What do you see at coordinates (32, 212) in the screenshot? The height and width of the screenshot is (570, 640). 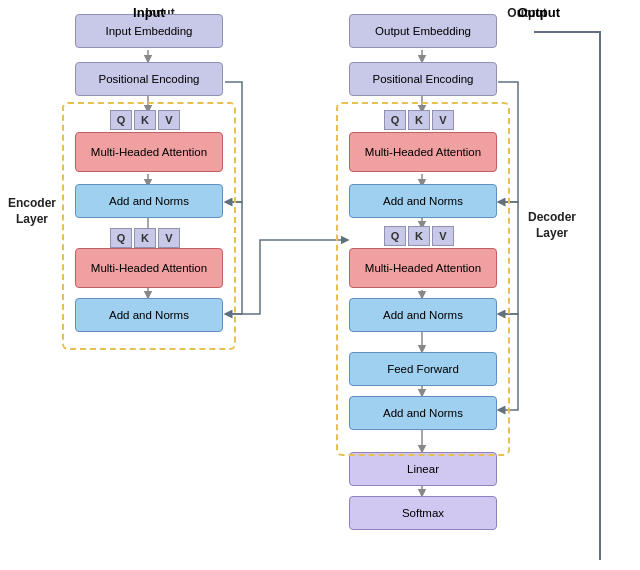 I see `encoder-layer-label: EncoderLayer` at bounding box center [32, 212].